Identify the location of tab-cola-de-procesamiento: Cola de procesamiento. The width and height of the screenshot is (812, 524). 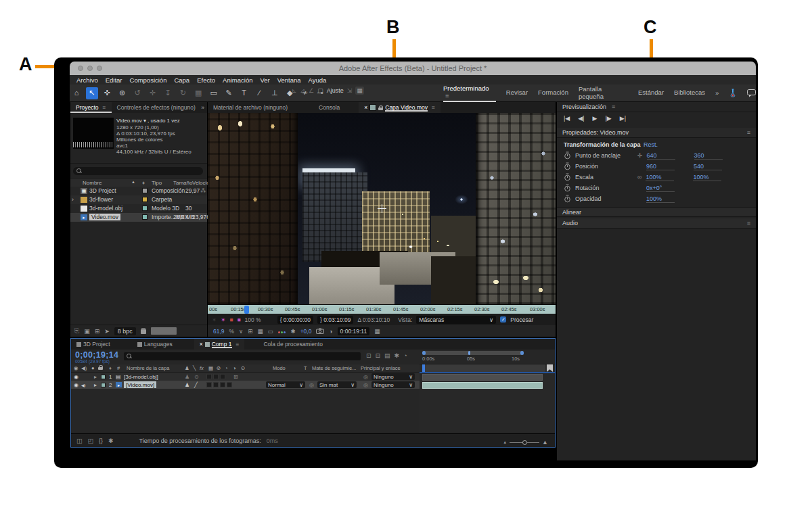
(292, 344).